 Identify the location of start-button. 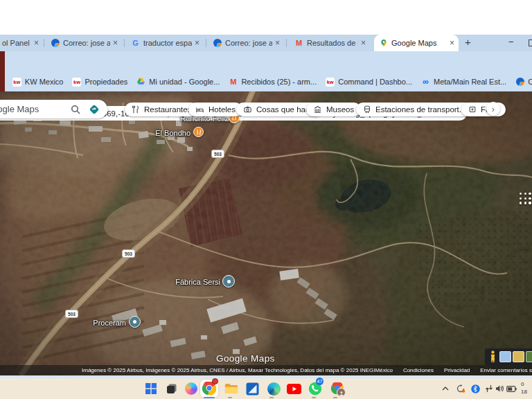
(151, 389).